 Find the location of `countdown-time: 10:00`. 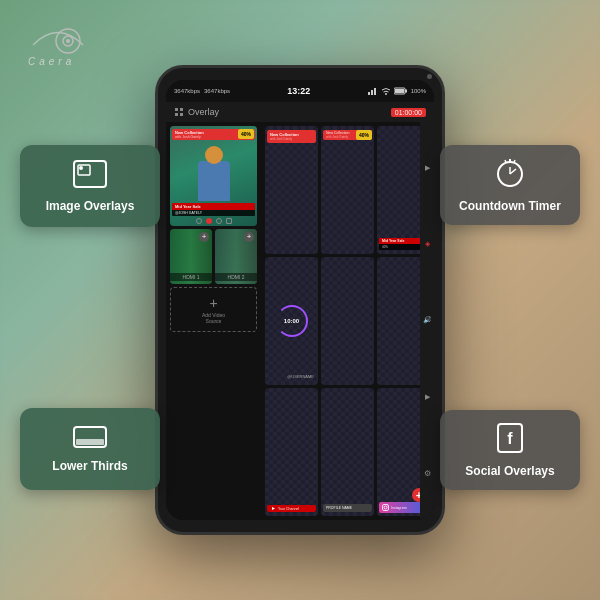

countdown-time: 10:00 is located at coordinates (292, 321).